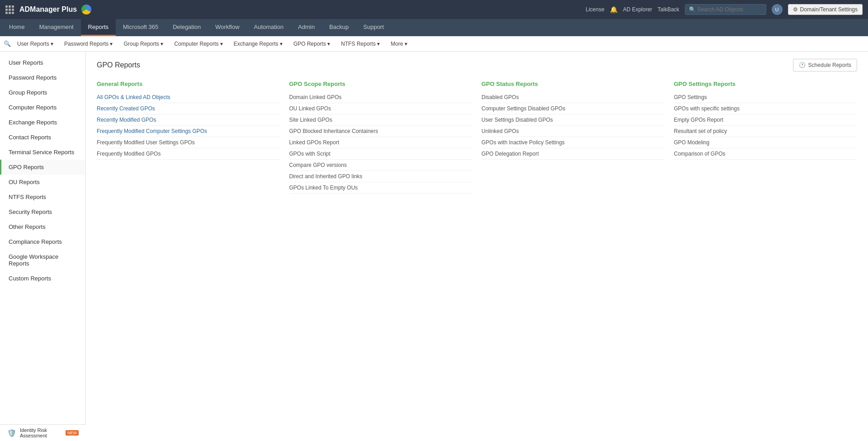 The height and width of the screenshot is (441, 868). What do you see at coordinates (724, 9) in the screenshot?
I see `topbar-right: License 🔔 AD Explorer TalkBack 🔍 U ⚙ Dom…` at bounding box center [724, 9].